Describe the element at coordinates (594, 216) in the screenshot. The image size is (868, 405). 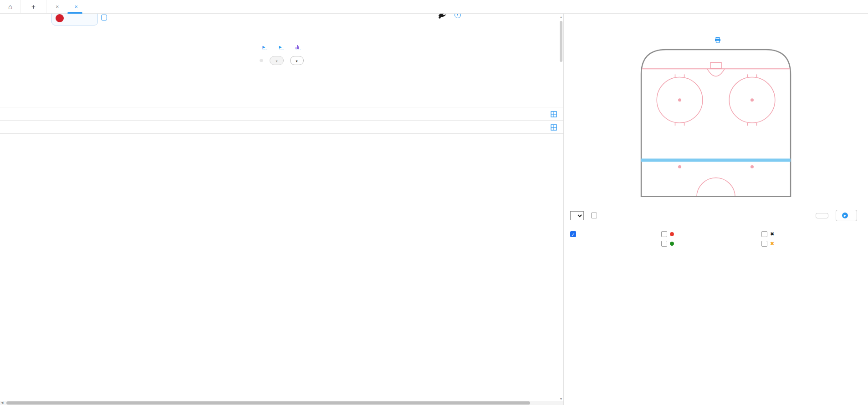
I see `zones-checkbox` at that location.